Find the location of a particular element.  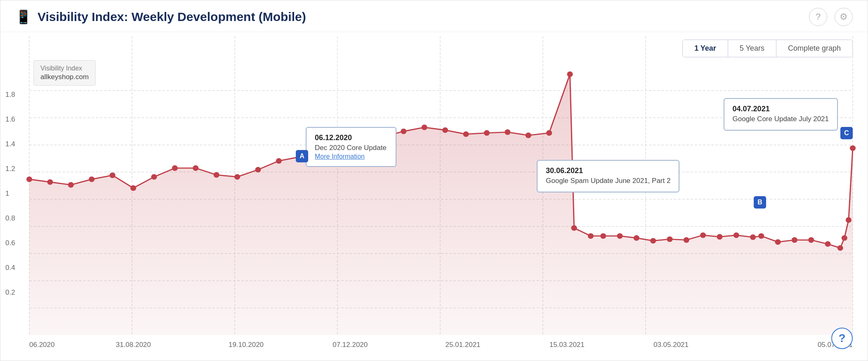

y-label-14: 1.4 is located at coordinates (10, 144).